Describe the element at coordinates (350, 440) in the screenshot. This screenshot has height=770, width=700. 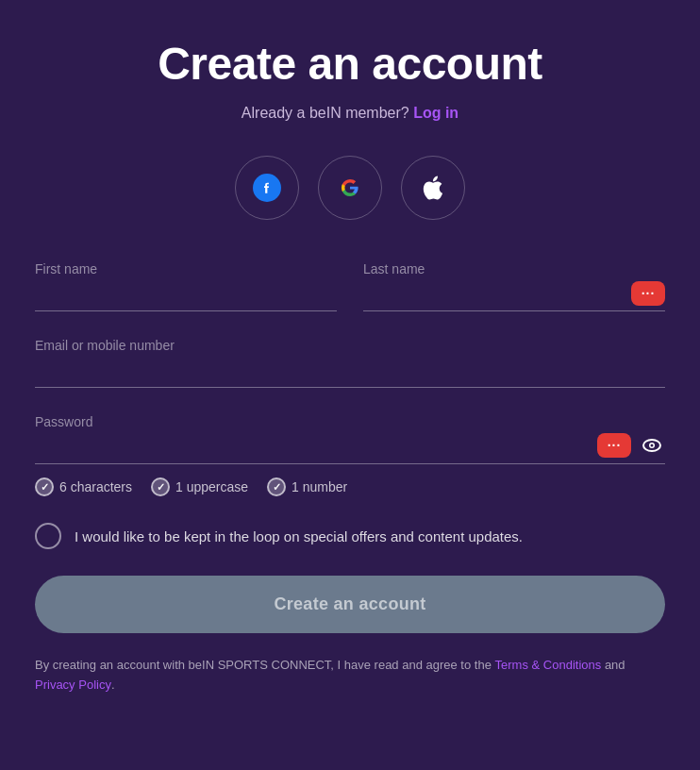
I see `password-group: Password ···` at that location.